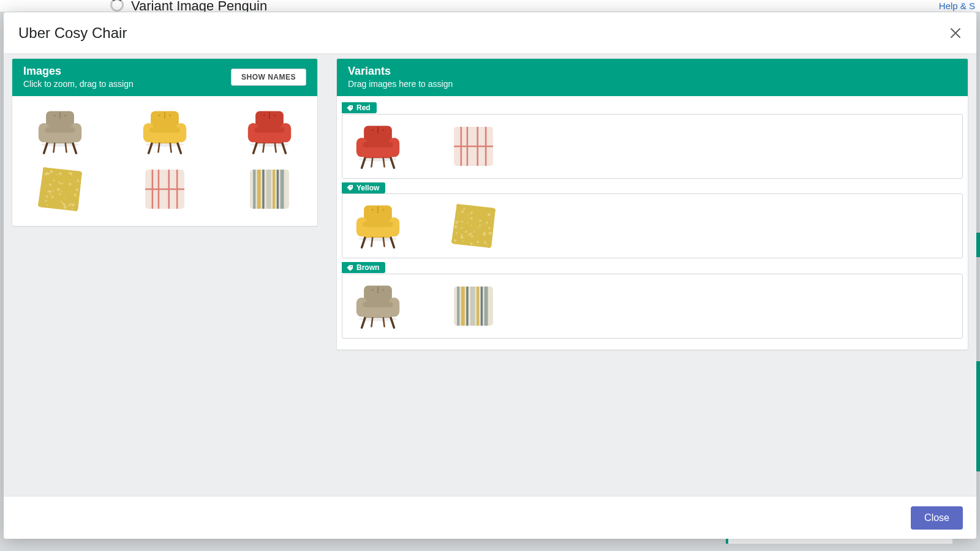 This screenshot has width=980, height=551. What do you see at coordinates (199, 6) in the screenshot?
I see `background-app-title: Variant Image Penguin` at bounding box center [199, 6].